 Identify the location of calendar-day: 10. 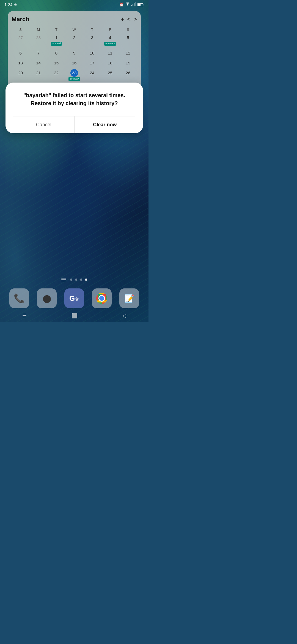
(92, 53).